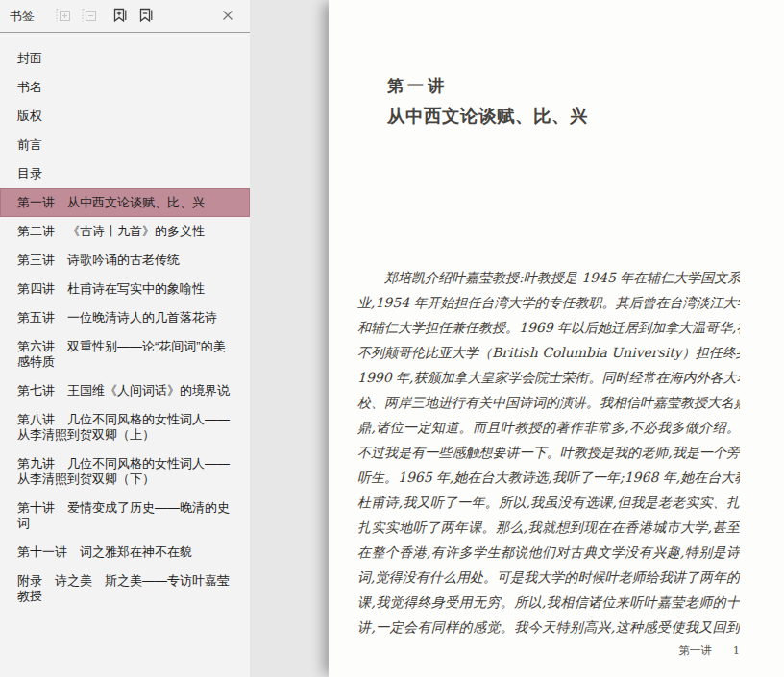 The image size is (784, 677). I want to click on bookmark-item-label: 第九讲 几位不同风格的女性词人——从李清照到贺双卿（下）, so click(123, 471).